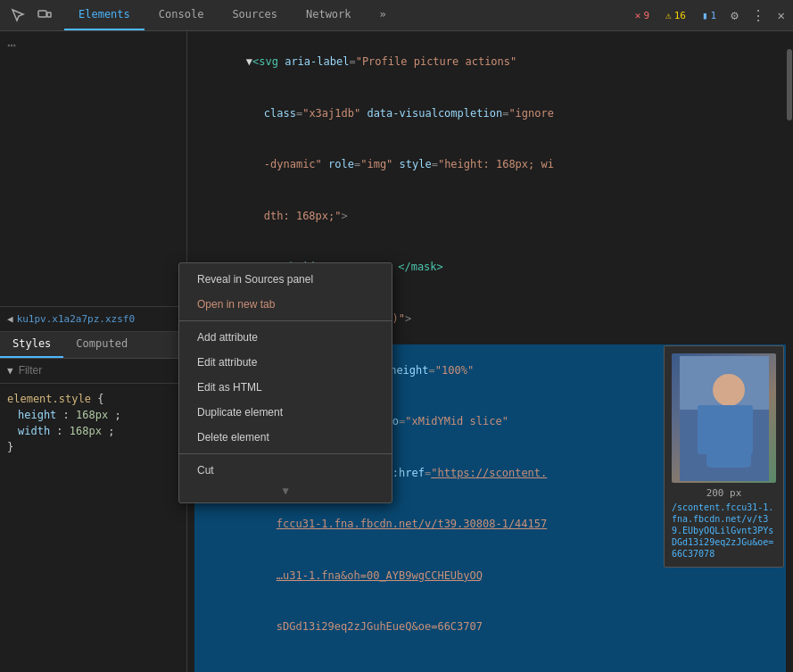 The image size is (793, 672). Describe the element at coordinates (781, 15) in the screenshot. I see `close-devtools-button: ✕` at that location.